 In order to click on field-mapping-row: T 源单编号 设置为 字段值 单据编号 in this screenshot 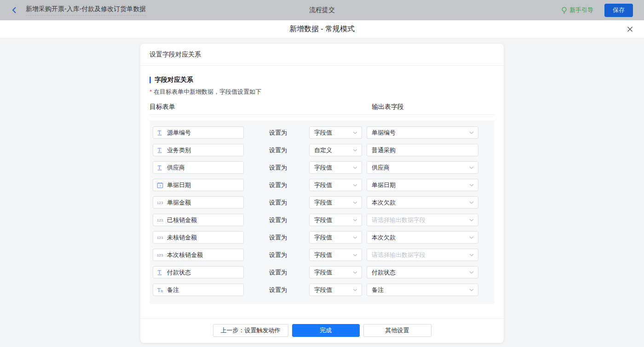, I will do `click(324, 132)`.